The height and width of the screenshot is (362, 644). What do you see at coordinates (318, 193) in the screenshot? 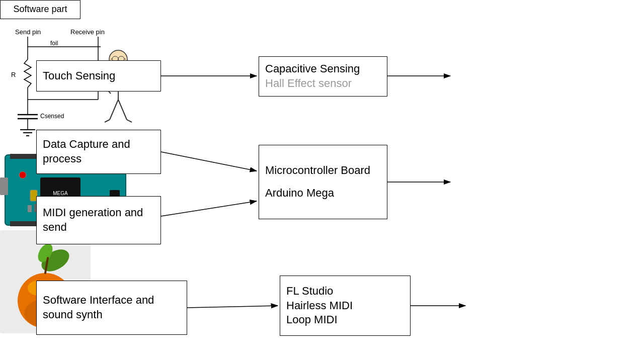
I see `microcontroller-line2: Arduino Mega` at bounding box center [318, 193].